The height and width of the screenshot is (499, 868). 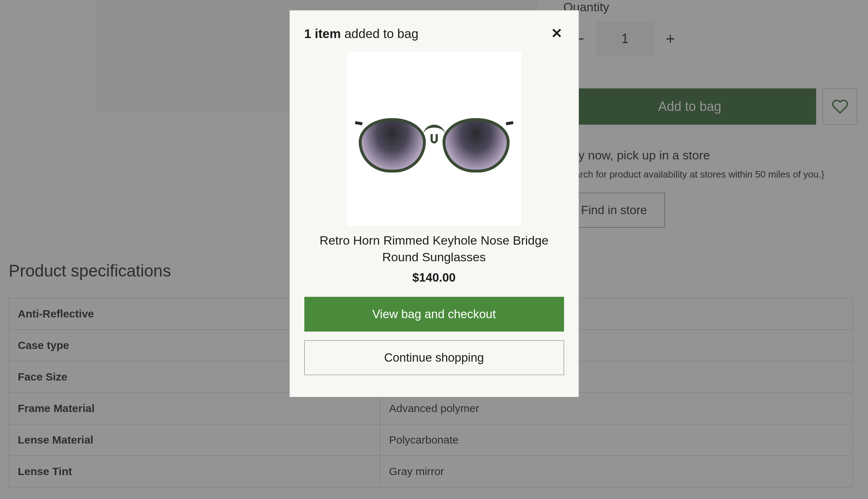 I want to click on close-button: ✕, so click(x=557, y=33).